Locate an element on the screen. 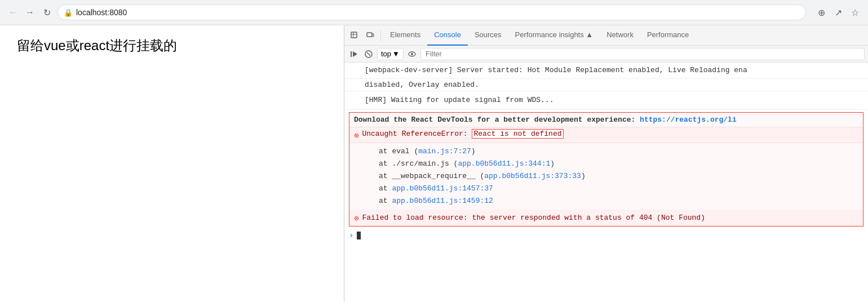 The width and height of the screenshot is (868, 302). lock-icon: 🔒 is located at coordinates (68, 12).